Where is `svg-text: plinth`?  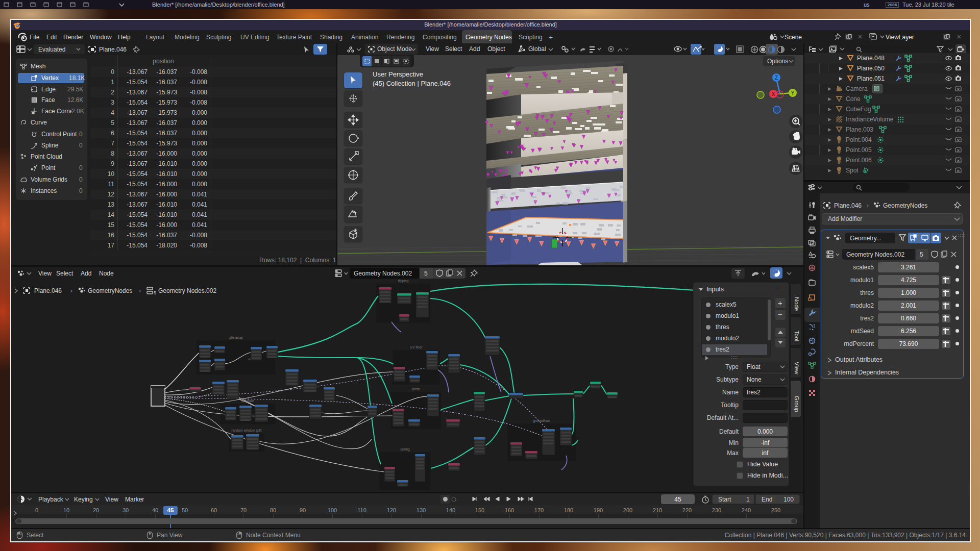 svg-text: plinth is located at coordinates (416, 389).